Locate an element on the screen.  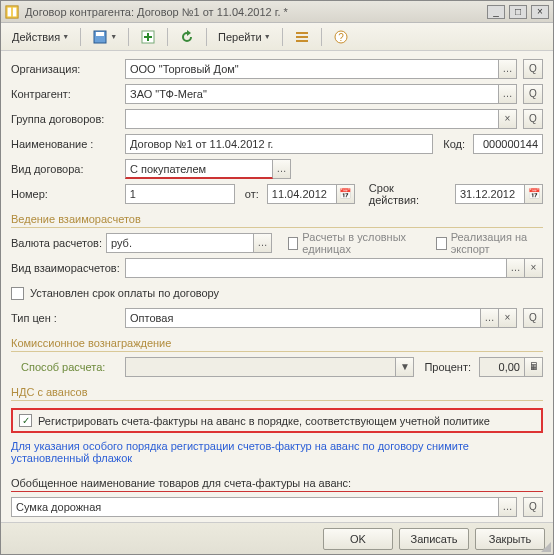
code-input is located at coordinates (508, 144).